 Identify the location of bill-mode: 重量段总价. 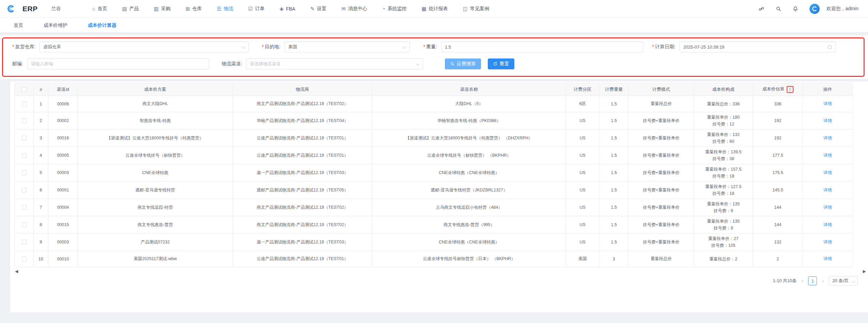
(661, 104).